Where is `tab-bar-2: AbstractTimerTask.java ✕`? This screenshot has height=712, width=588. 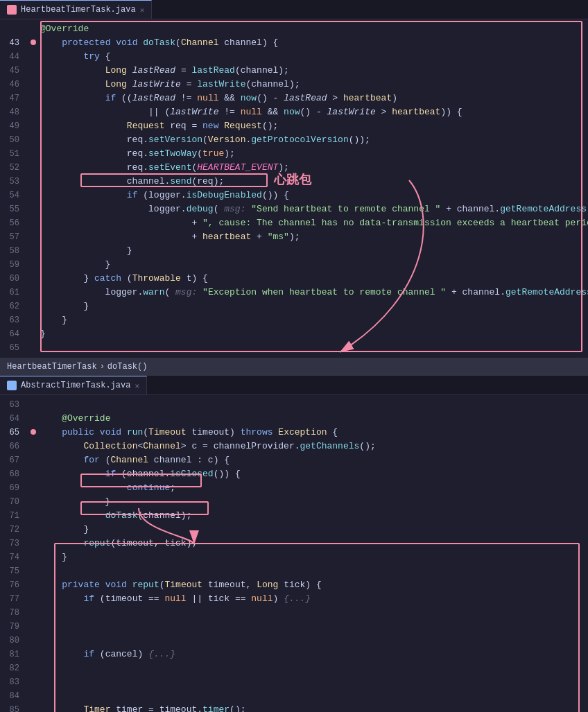 tab-bar-2: AbstractTimerTask.java ✕ is located at coordinates (294, 385).